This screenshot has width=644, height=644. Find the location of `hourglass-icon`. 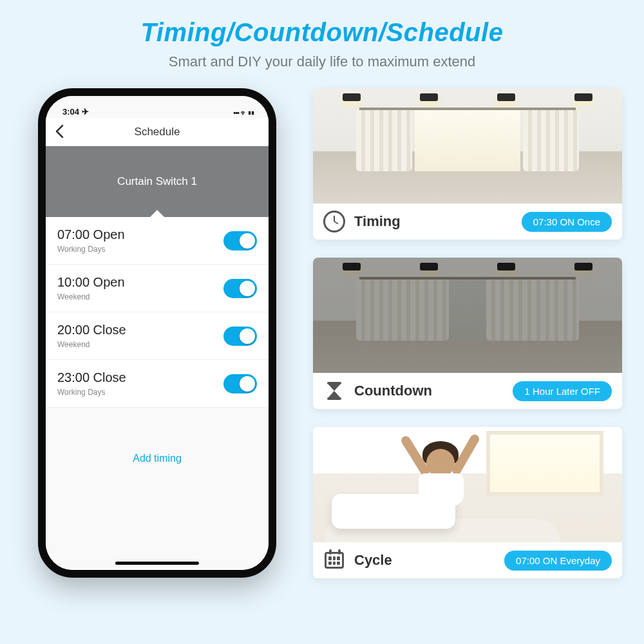

hourglass-icon is located at coordinates (334, 391).